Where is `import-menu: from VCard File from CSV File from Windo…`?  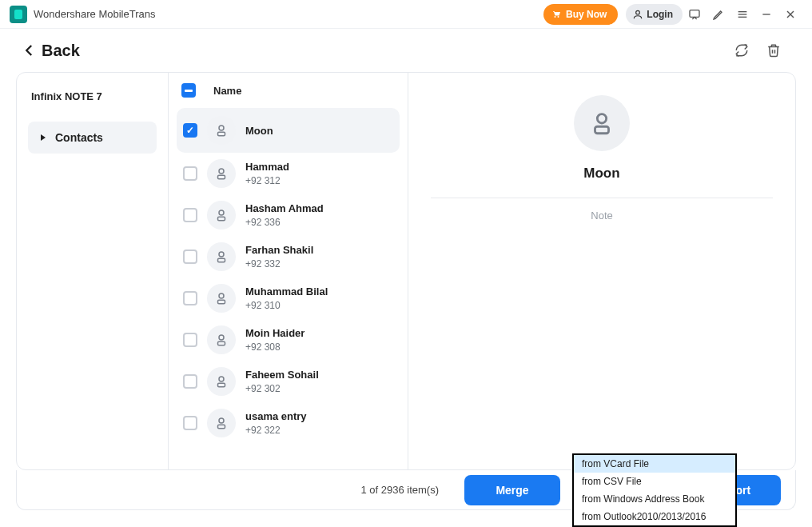
import-menu: from VCard File from CSV File from Windo… is located at coordinates (655, 490).